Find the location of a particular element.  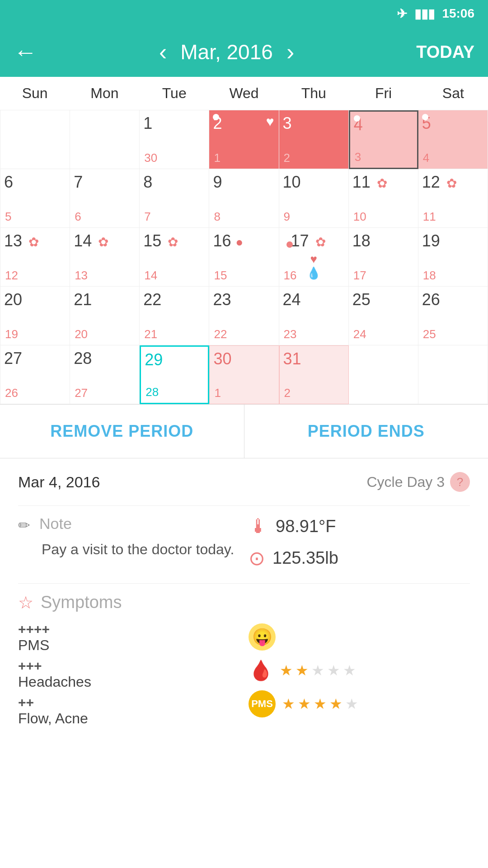

day-header-sun: Sun is located at coordinates (35, 93).